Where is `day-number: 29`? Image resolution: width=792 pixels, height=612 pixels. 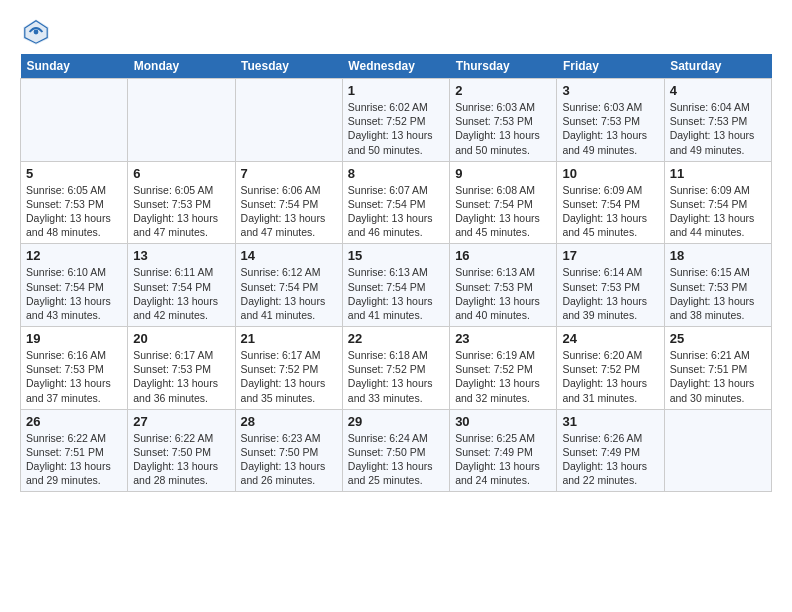
day-number: 29 is located at coordinates (396, 422).